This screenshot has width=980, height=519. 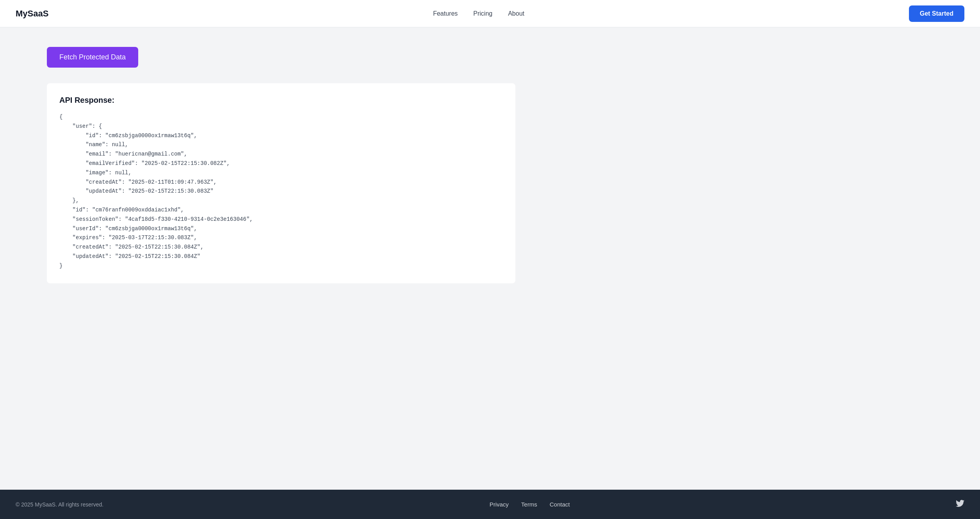 I want to click on footer-privacy-link: Privacy, so click(x=499, y=504).